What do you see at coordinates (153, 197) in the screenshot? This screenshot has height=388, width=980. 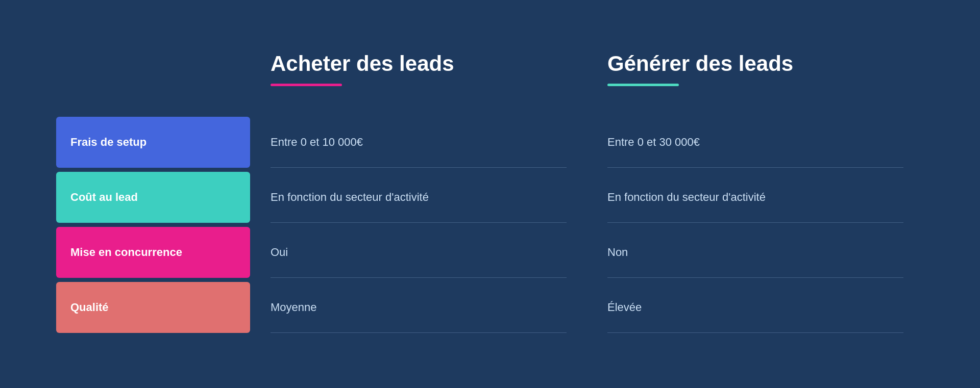 I see `row-label-1: Coût au lead` at bounding box center [153, 197].